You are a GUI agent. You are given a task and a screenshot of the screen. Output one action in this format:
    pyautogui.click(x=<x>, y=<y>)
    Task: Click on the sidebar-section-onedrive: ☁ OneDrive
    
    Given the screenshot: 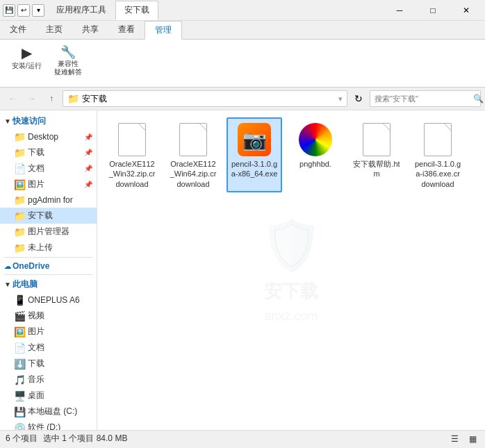 What is the action you would take?
    pyautogui.click(x=49, y=266)
    